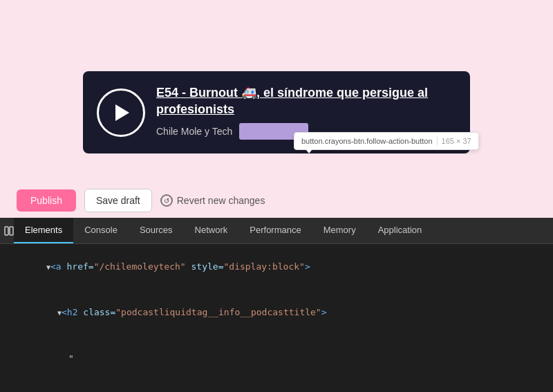 The image size is (553, 392). What do you see at coordinates (121, 113) in the screenshot?
I see `play-button` at bounding box center [121, 113].